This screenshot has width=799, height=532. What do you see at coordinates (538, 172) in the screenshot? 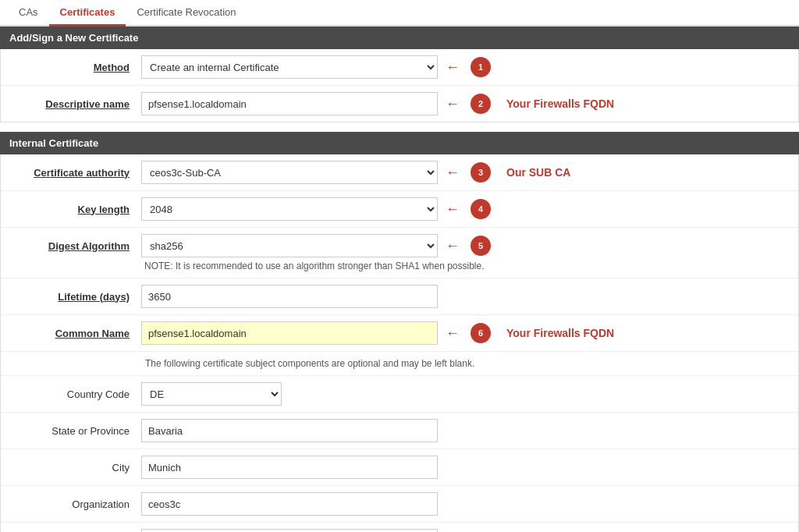
I see `ca-annotation: Our SUB CA` at bounding box center [538, 172].